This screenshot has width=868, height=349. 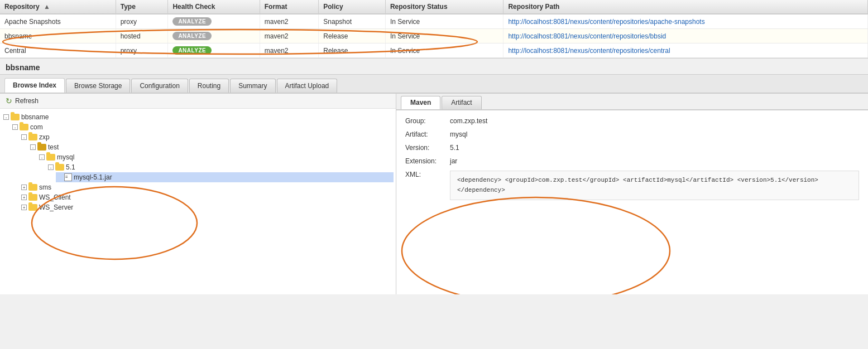 What do you see at coordinates (307, 86) in the screenshot?
I see `tab-artifact-upload: Artifact Upload` at bounding box center [307, 86].